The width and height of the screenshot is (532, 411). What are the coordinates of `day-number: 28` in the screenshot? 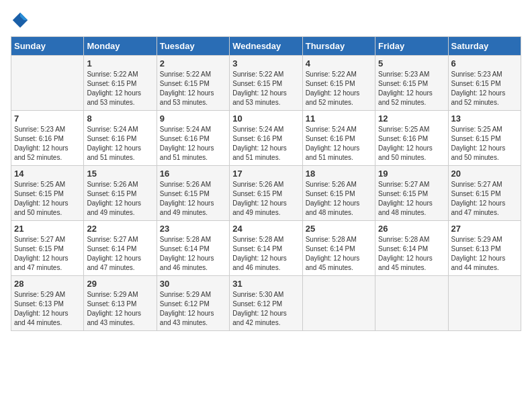 It's located at (47, 283).